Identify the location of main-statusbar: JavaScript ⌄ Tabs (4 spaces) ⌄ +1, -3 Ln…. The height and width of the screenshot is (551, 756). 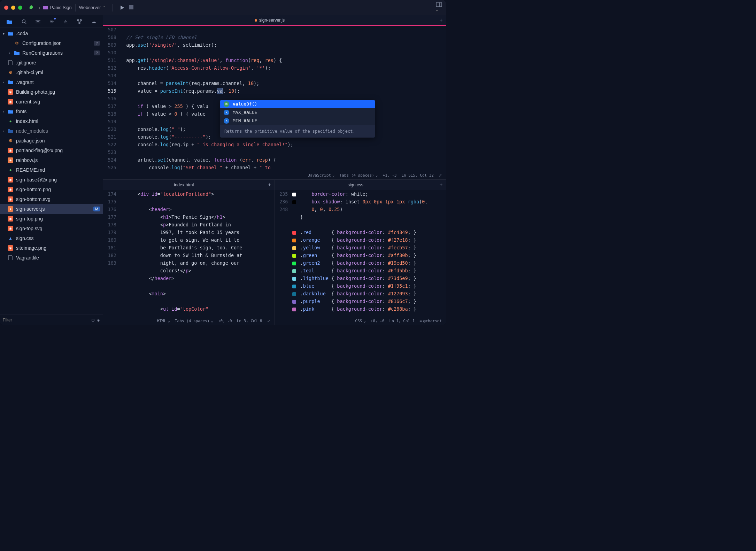
(375, 176).